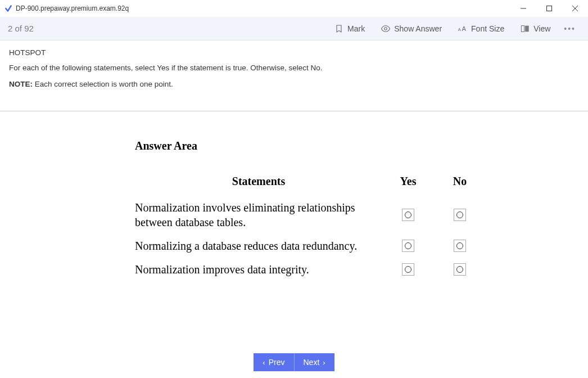 This screenshot has width=588, height=378. What do you see at coordinates (525, 29) in the screenshot?
I see `view-layout-icon` at bounding box center [525, 29].